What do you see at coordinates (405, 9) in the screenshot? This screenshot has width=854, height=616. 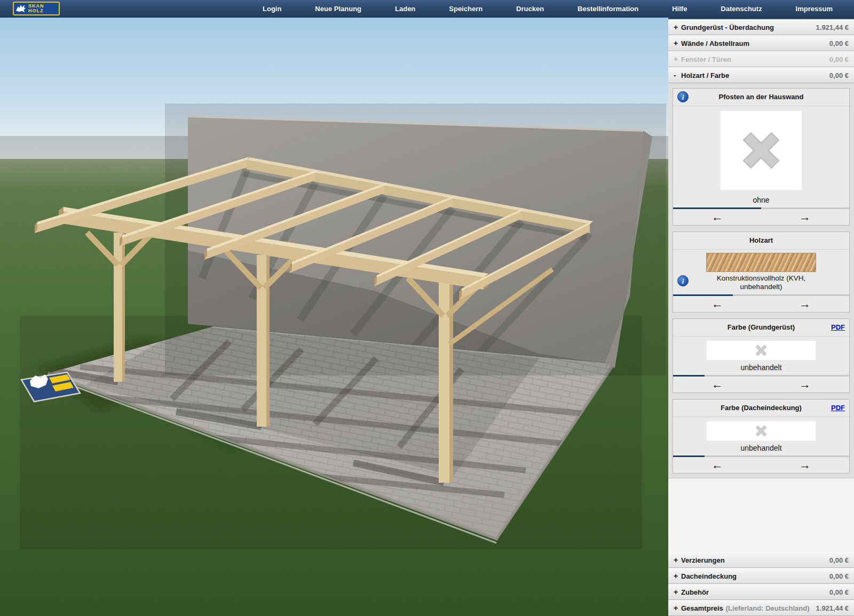 I see `nav-laden: Laden` at bounding box center [405, 9].